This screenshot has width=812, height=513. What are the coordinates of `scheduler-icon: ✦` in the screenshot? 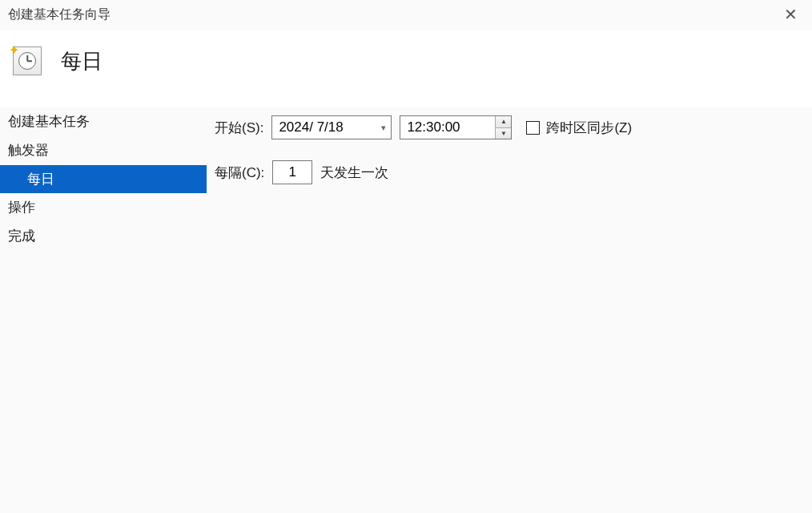 It's located at (27, 61).